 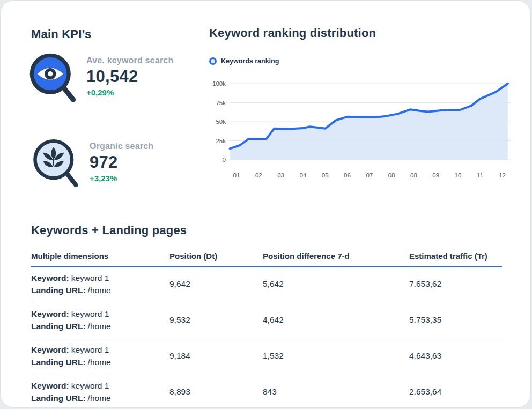 What do you see at coordinates (361, 129) in the screenshot?
I see `keyword-ranking-chart: 100k75k50k25k001020304050607080809101112` at bounding box center [361, 129].